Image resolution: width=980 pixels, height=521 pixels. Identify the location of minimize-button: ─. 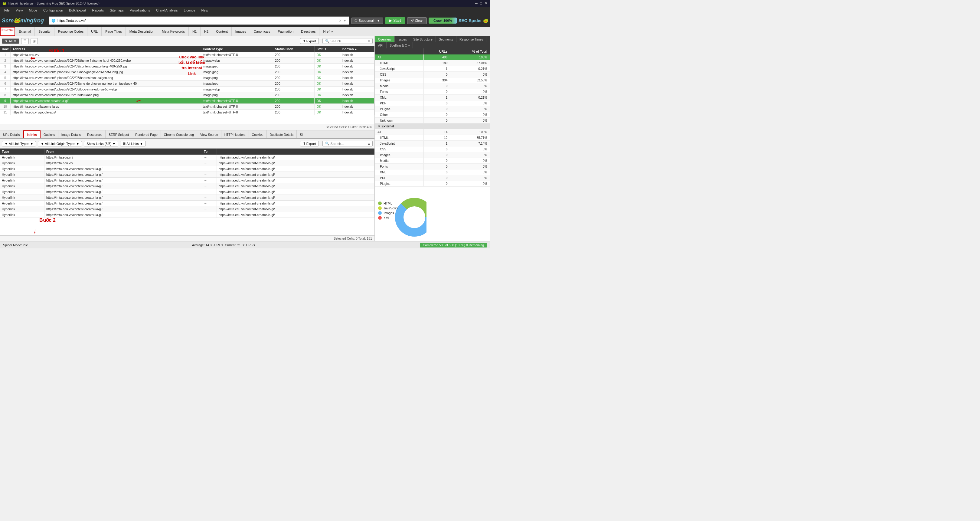
(476, 3).